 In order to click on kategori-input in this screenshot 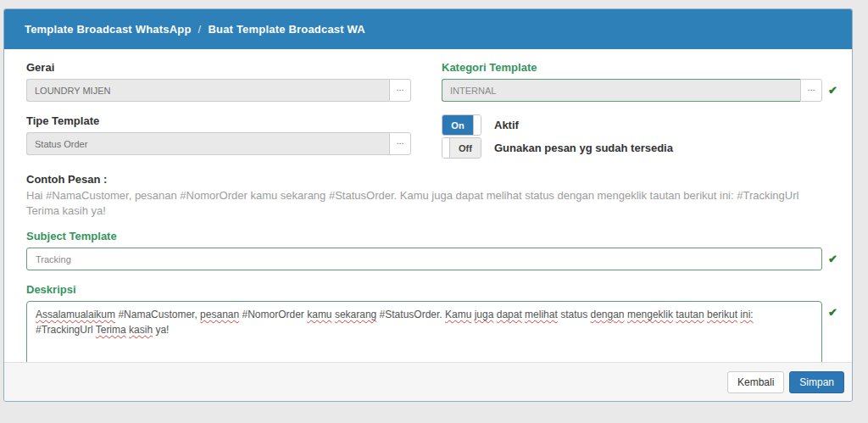, I will do `click(620, 90)`.